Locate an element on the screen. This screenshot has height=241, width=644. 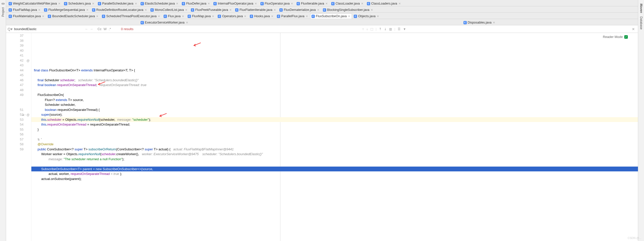
code-line: Flux<? extends T> source, is located at coordinates (335, 100).